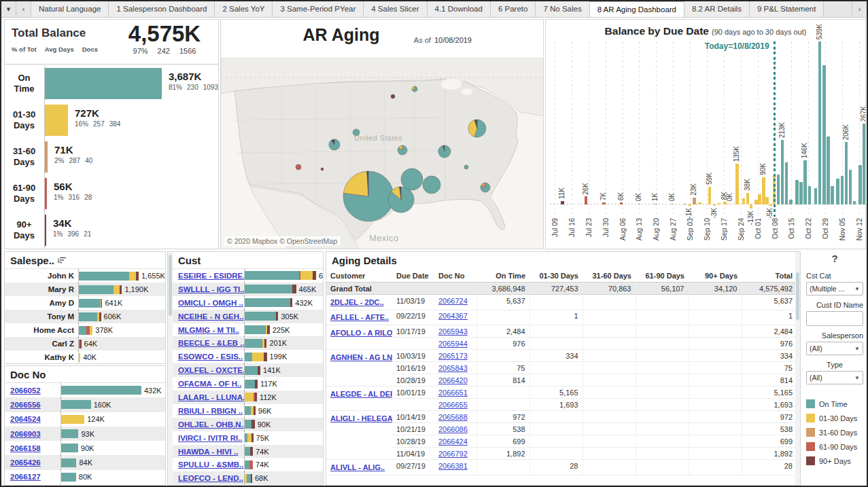  What do you see at coordinates (62, 261) in the screenshot?
I see `sort-icon` at bounding box center [62, 261].